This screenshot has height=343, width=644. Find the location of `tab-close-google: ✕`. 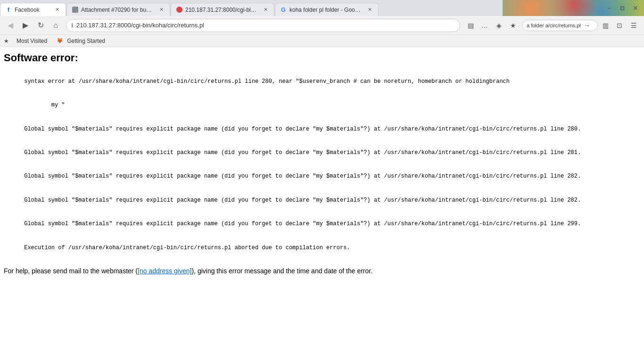

tab-close-google: ✕ is located at coordinates (370, 10).